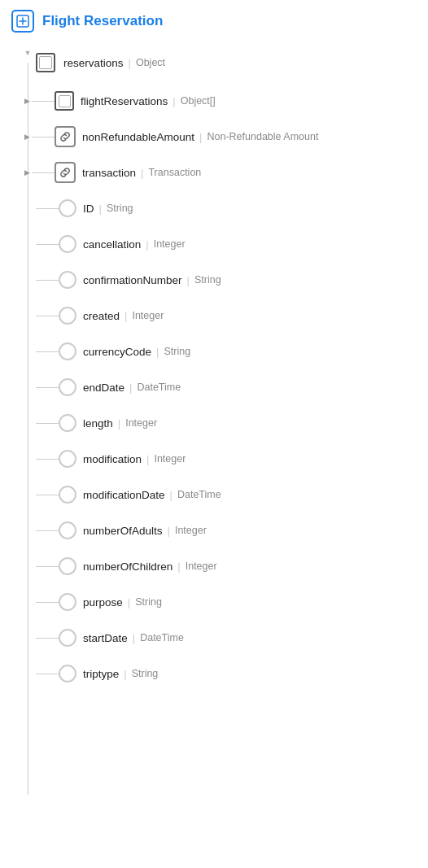 This screenshot has width=428, height=868. I want to click on icon-created, so click(68, 316).